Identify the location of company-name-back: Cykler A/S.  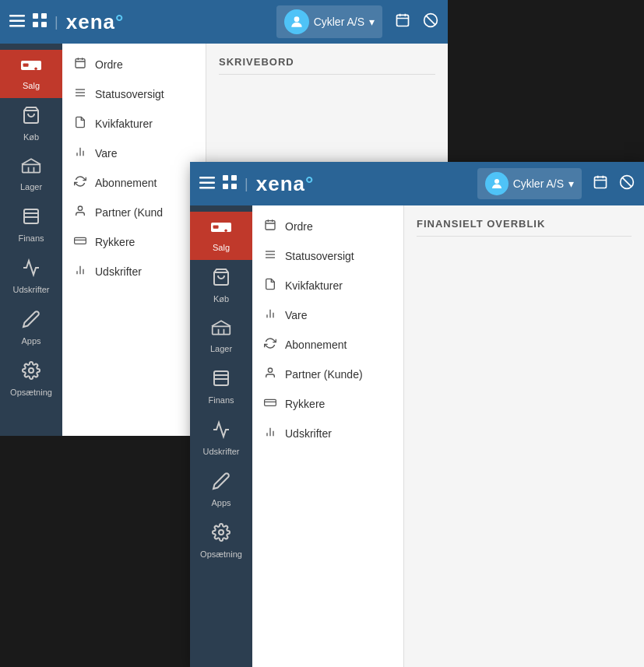
(340, 22).